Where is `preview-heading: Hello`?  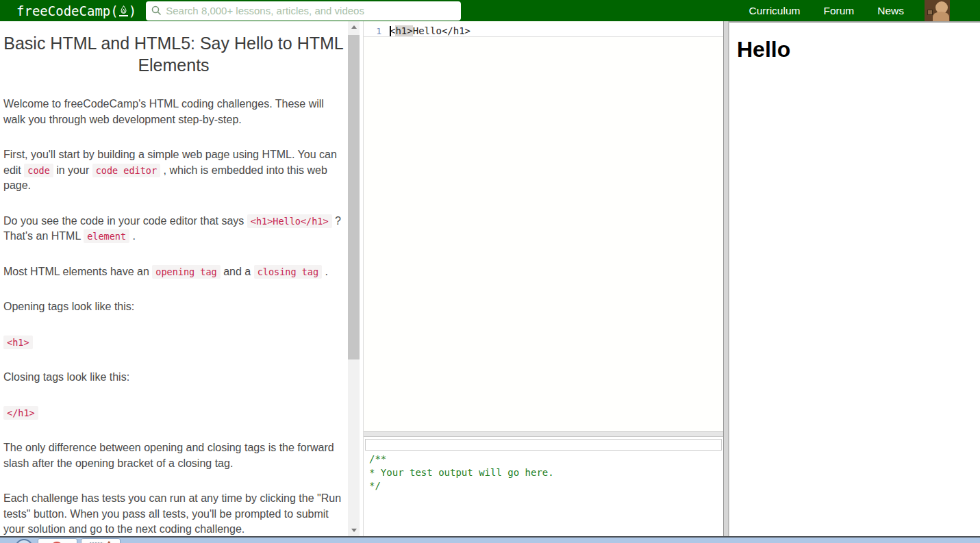 preview-heading: Hello is located at coordinates (859, 49).